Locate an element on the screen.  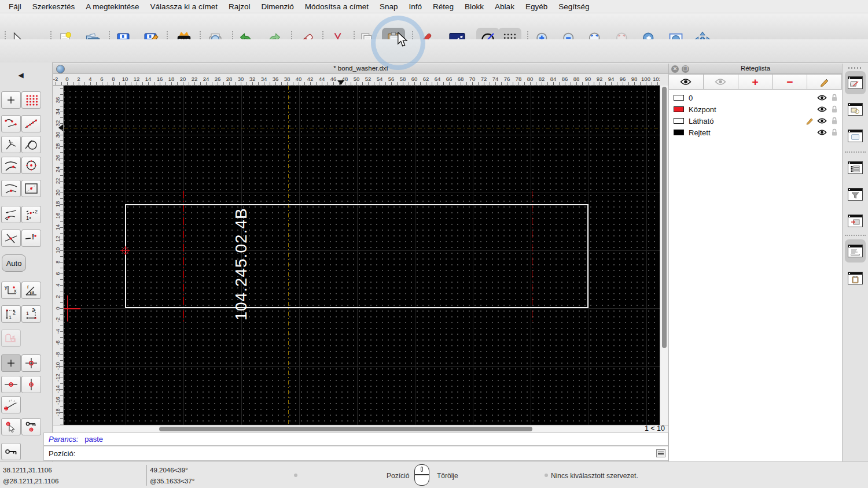
restrict-nothing-button is located at coordinates (11, 215).